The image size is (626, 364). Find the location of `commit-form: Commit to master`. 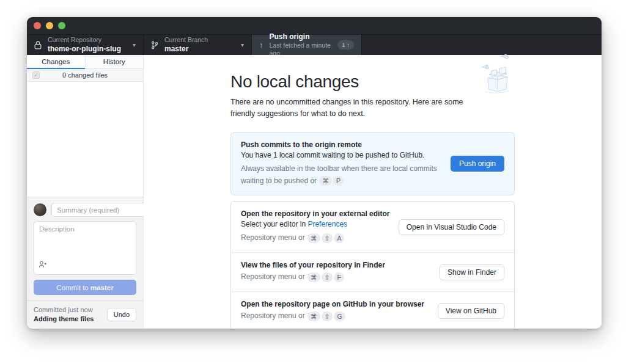

commit-form: Commit to master is located at coordinates (85, 249).